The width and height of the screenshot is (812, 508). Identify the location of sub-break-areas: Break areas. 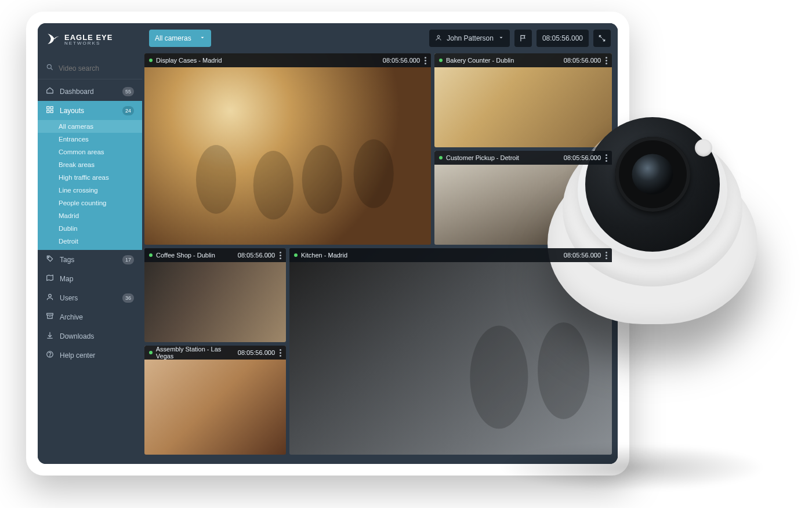
(90, 165).